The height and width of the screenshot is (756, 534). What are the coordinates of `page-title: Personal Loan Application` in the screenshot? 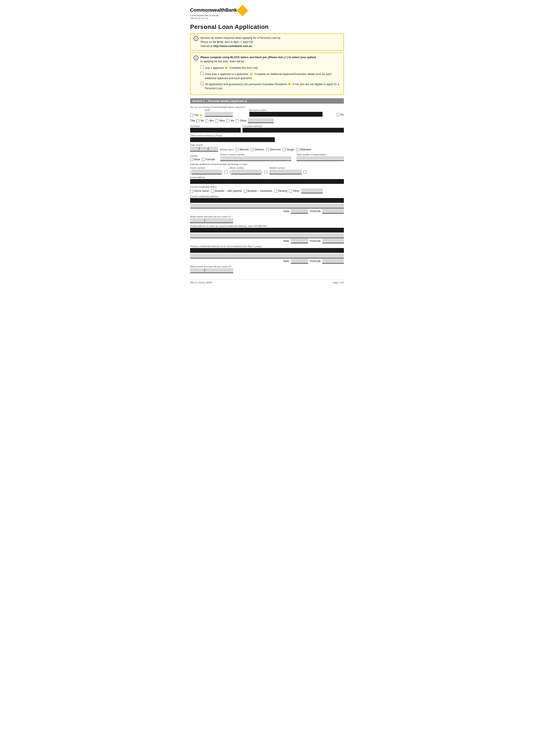 It's located at (267, 27).